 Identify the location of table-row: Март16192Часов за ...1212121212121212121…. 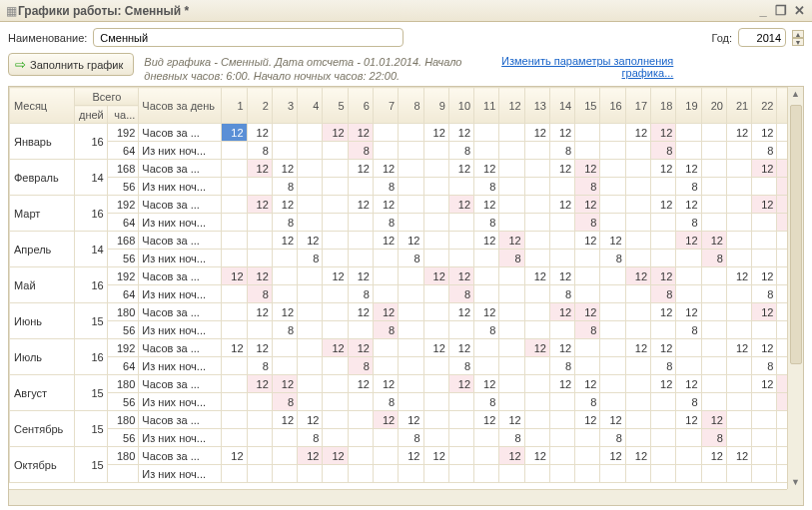
(406, 205).